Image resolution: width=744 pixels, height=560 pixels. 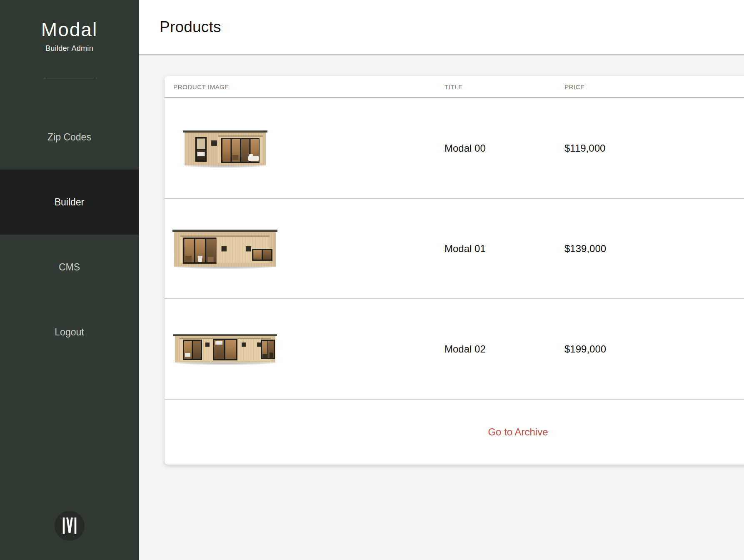 What do you see at coordinates (69, 48) in the screenshot?
I see `brand-subtitle: Builder Admin` at bounding box center [69, 48].